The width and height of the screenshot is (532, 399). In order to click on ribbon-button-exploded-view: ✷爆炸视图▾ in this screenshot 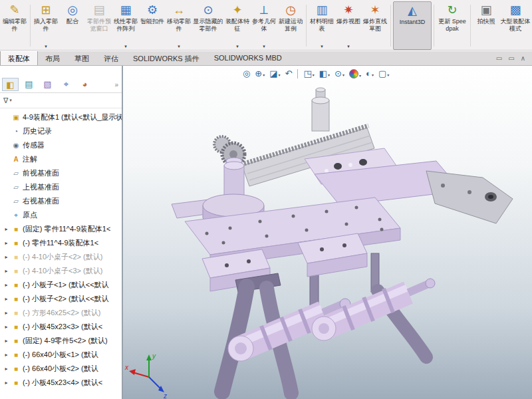, I will do `click(348, 25)`.